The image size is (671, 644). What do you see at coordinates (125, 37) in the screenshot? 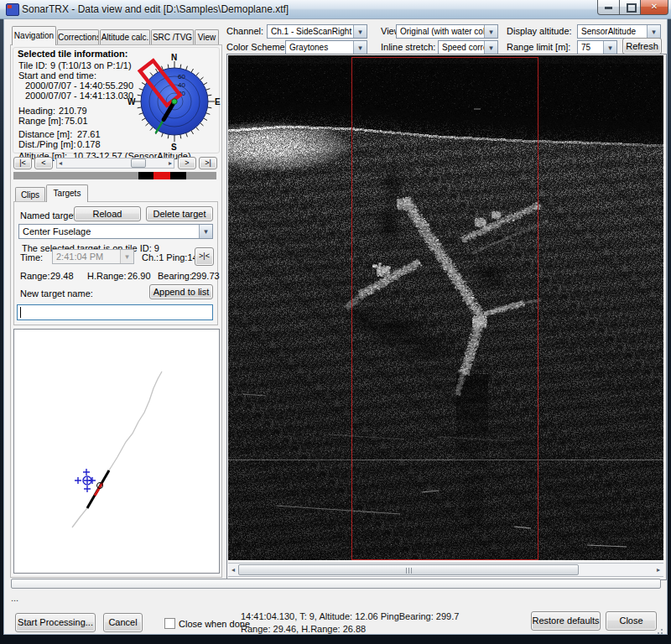
I see `tab-altitude-calc: Altitude calc.` at bounding box center [125, 37].